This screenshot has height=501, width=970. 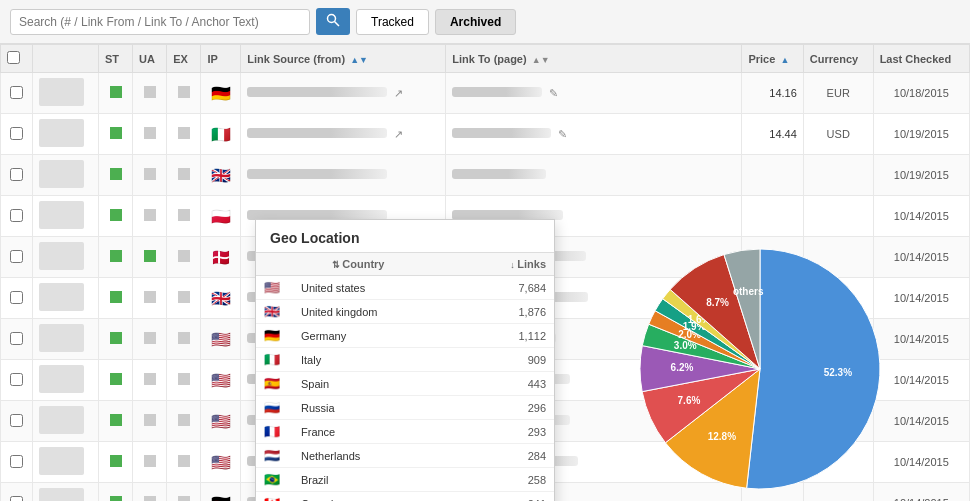 I want to click on geo-row: 🇧🇷 Brazil 258, so click(x=405, y=480).